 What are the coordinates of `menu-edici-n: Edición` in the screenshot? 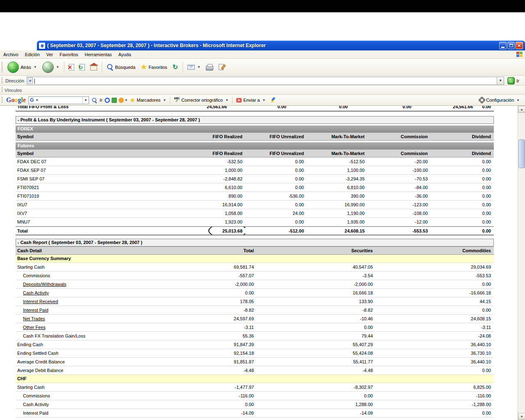 It's located at (32, 55).